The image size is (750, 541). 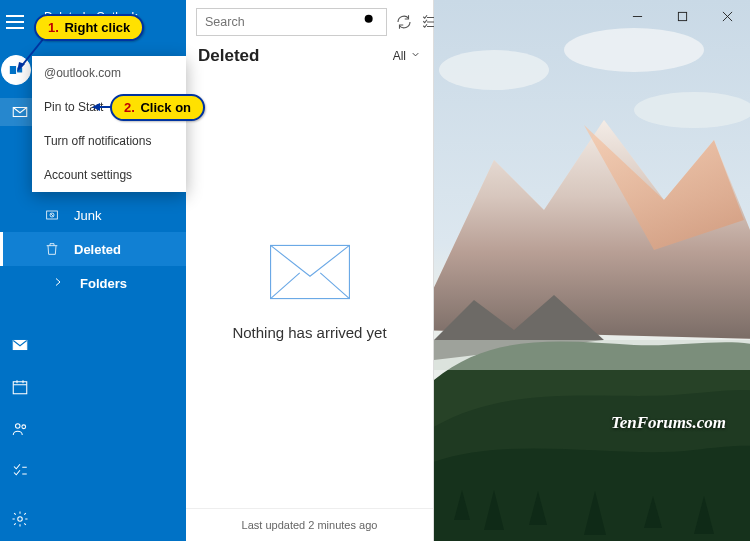 I want to click on envelope-icon, so click(x=310, y=272).